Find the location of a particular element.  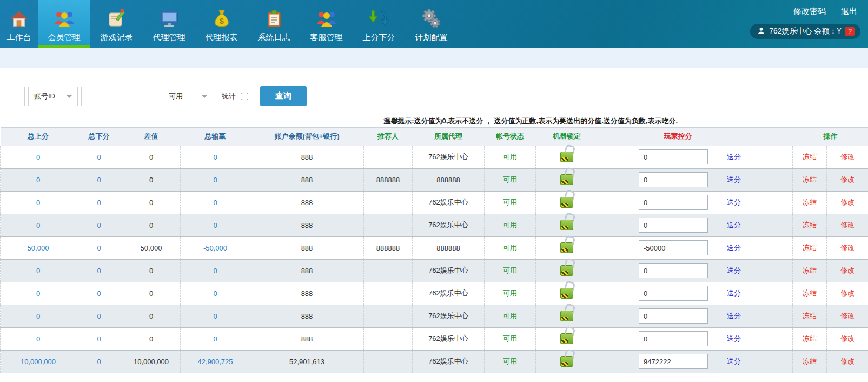

nav-item-members: 会员管理 is located at coordinates (64, 24).